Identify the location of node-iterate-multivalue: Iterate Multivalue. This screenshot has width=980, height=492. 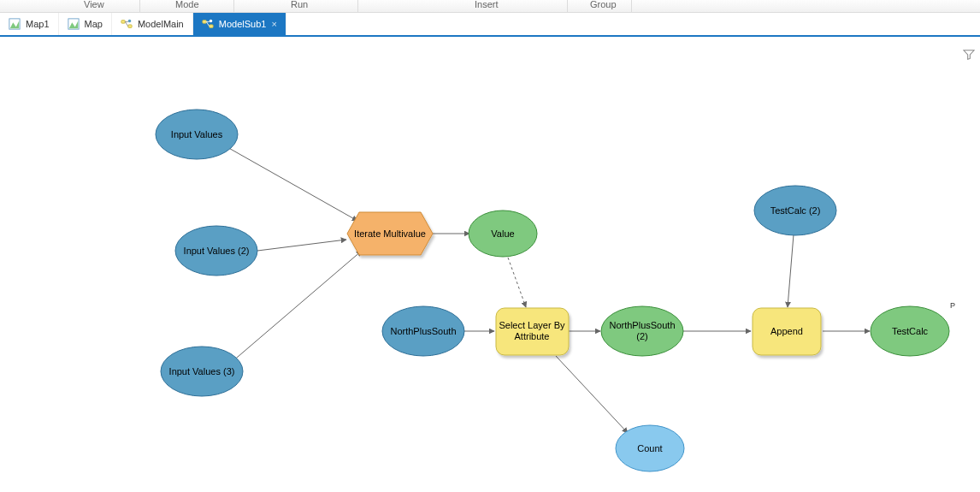
(390, 234).